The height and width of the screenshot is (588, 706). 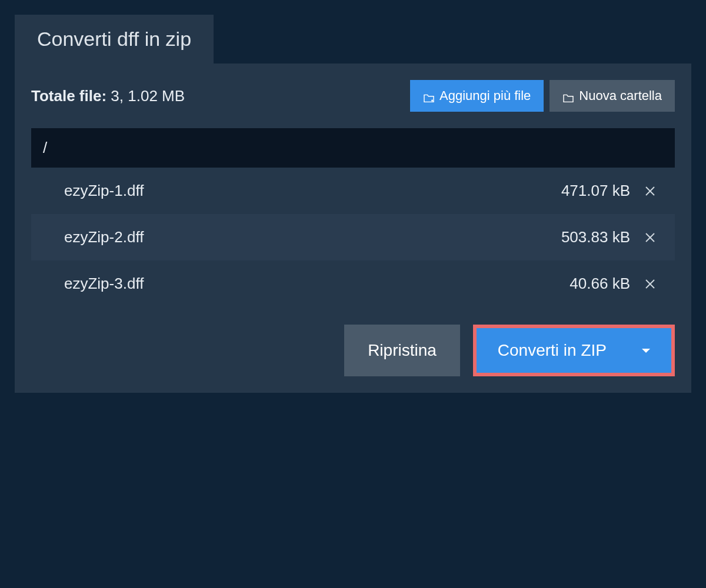 What do you see at coordinates (429, 96) in the screenshot?
I see `folder-plus-icon` at bounding box center [429, 96].